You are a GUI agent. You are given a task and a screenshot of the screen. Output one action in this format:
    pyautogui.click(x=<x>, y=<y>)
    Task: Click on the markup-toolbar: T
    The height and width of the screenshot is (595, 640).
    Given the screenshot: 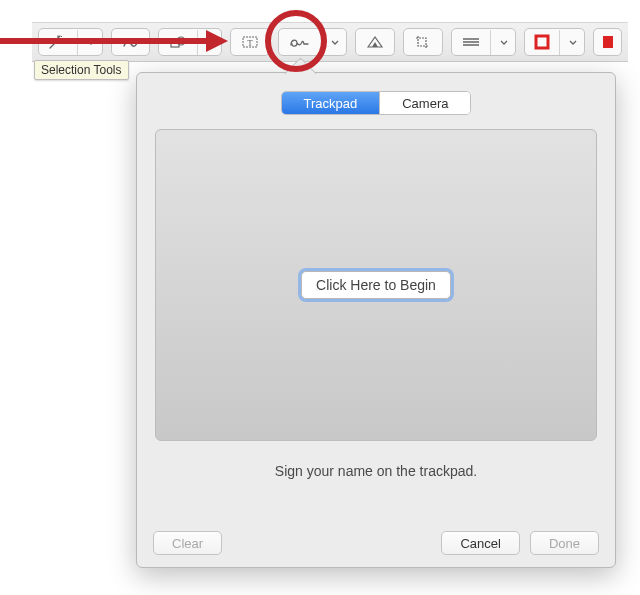 What is the action you would take?
    pyautogui.click(x=330, y=42)
    